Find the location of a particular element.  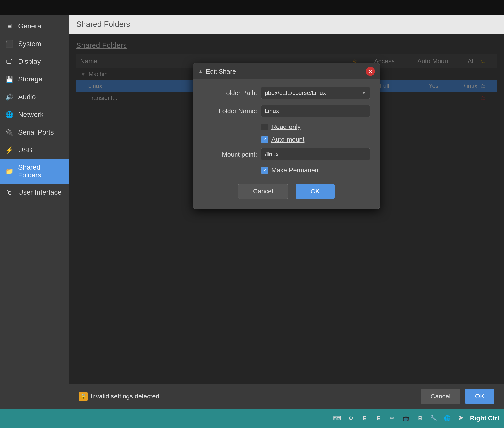

ok-button: OK is located at coordinates (480, 396).